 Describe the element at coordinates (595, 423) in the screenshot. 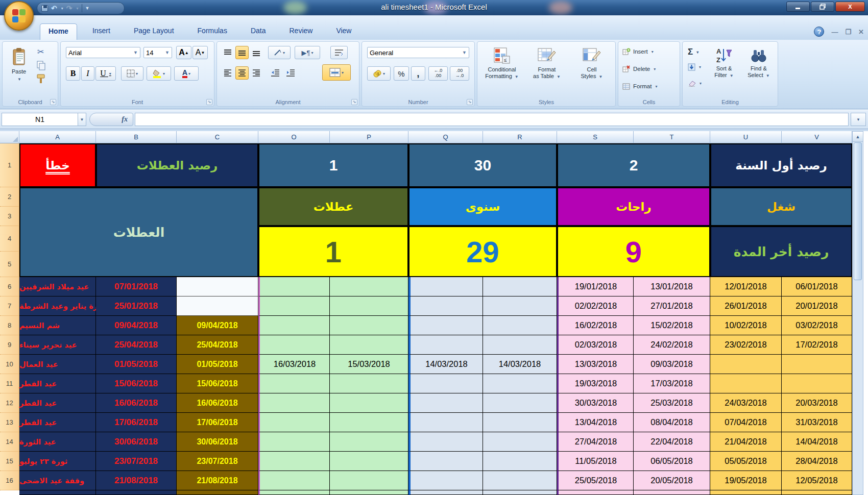

I see `cell-S13: 13/04/2018` at that location.